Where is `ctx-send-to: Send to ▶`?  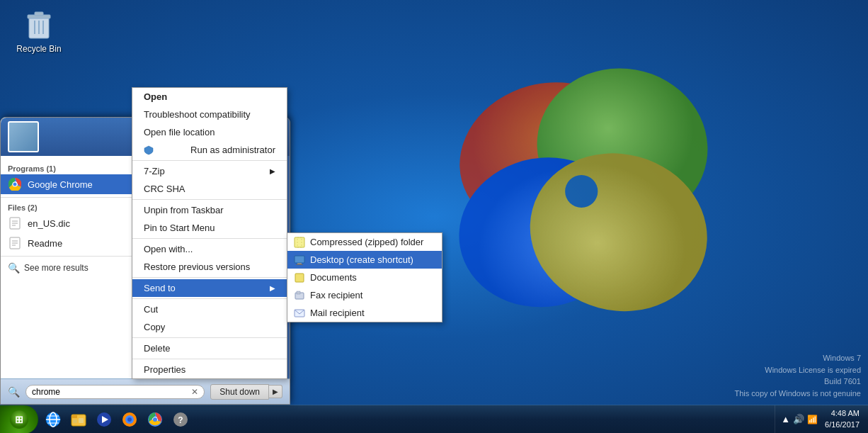
ctx-send-to: Send to ▶ is located at coordinates (210, 288).